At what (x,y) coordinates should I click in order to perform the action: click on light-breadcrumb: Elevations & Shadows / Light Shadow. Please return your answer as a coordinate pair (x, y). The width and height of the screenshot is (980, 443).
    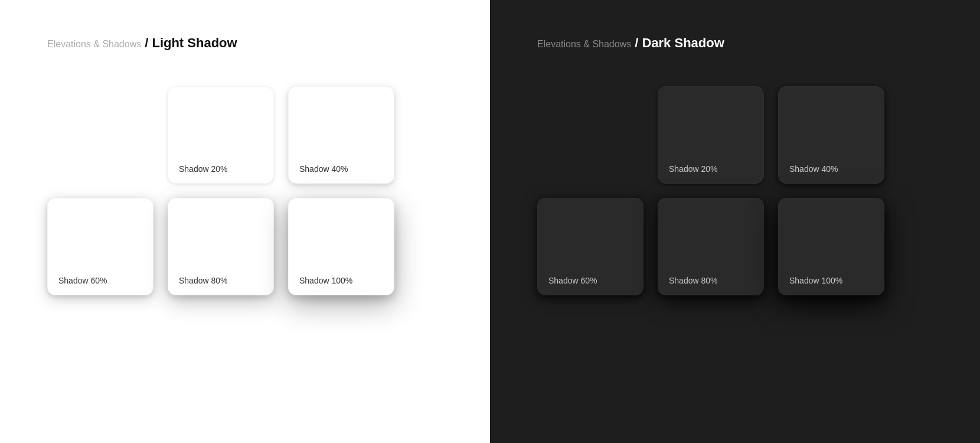
    Looking at the image, I should click on (245, 43).